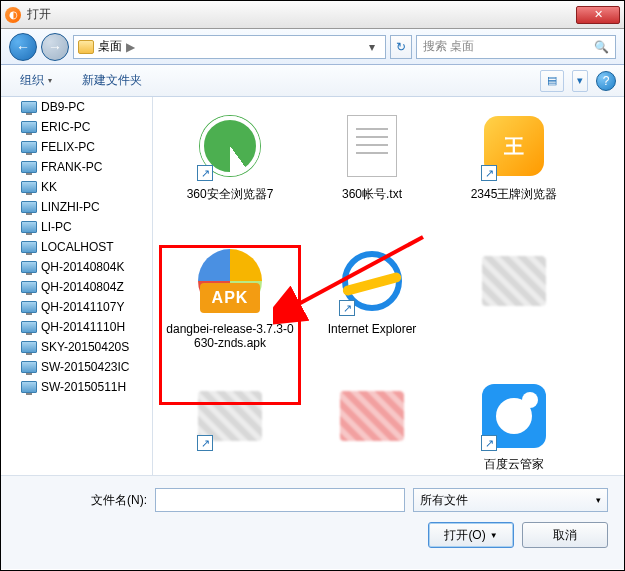  What do you see at coordinates (76, 227) in the screenshot?
I see `tree-item: LI-PC` at bounding box center [76, 227].